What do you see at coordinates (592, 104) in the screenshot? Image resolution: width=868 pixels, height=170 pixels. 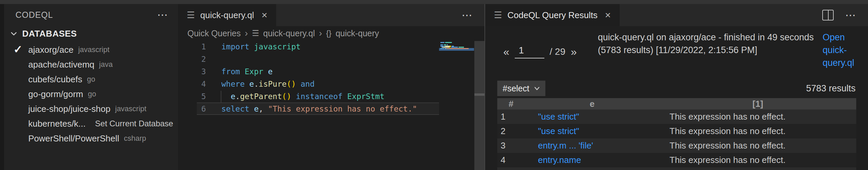 I see `column-header: e` at bounding box center [592, 104].